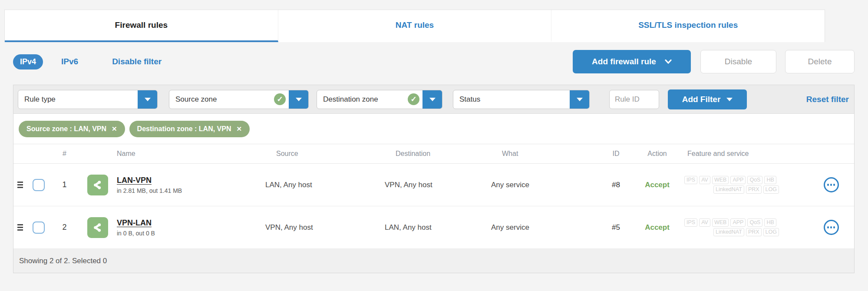 Image resolution: width=868 pixels, height=291 pixels. What do you see at coordinates (434, 62) in the screenshot?
I see `toolbar: IPv4 IPv6 Disable filter Add firewall ru…` at bounding box center [434, 62].